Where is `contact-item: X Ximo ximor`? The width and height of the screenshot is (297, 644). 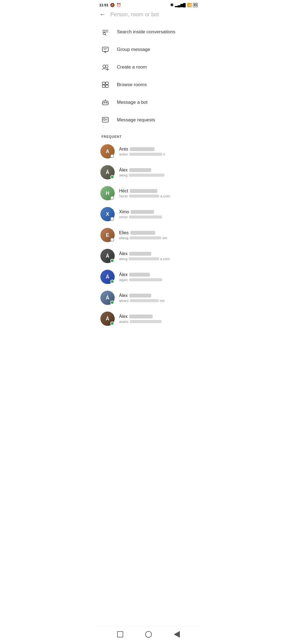 contact-item: X Ximo ximor is located at coordinates (148, 214).